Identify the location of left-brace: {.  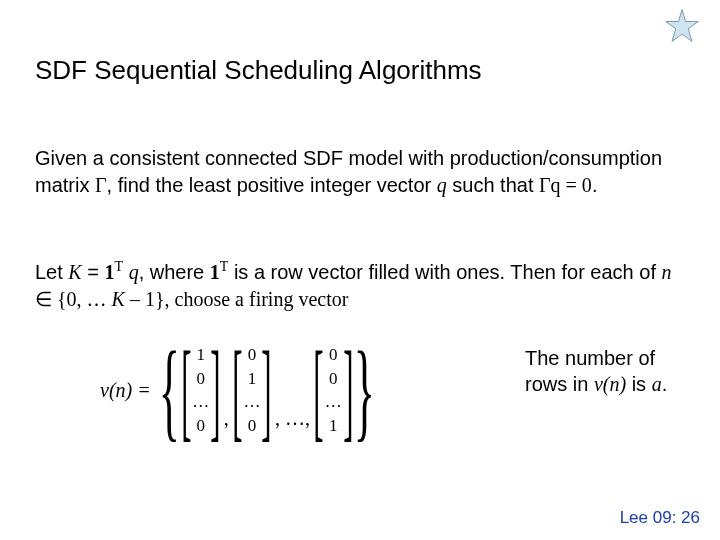
(170, 390).